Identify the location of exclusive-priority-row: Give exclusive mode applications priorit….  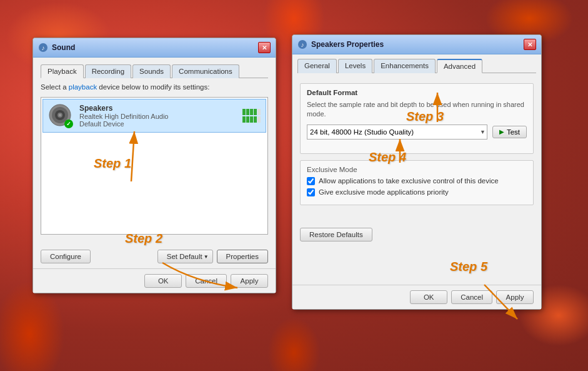
(417, 193).